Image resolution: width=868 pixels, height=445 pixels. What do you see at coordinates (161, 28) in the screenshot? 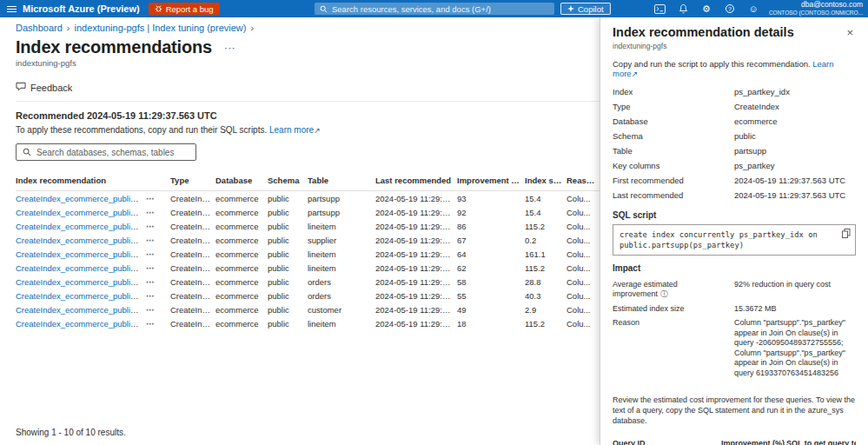
I see `breadcrumb-index-tuning: indextuning-pgfs | Index tuning (preview…` at bounding box center [161, 28].